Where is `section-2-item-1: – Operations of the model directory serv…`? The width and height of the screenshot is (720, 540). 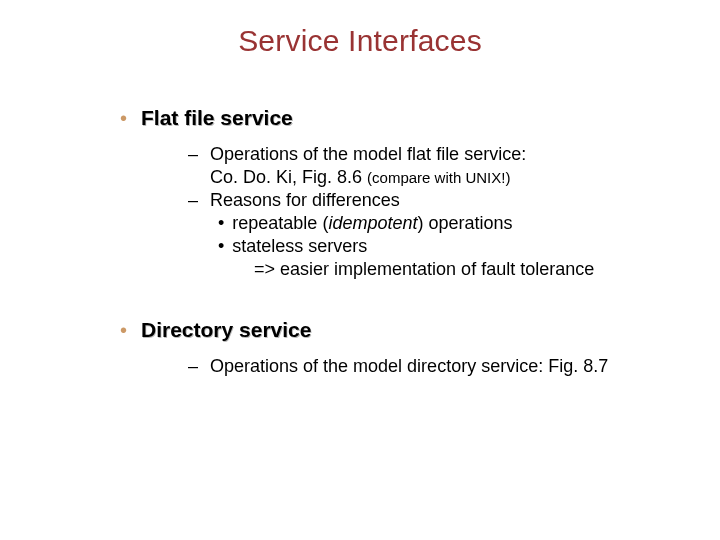 section-2-item-1: – Operations of the model directory serv… is located at coordinates (454, 366).